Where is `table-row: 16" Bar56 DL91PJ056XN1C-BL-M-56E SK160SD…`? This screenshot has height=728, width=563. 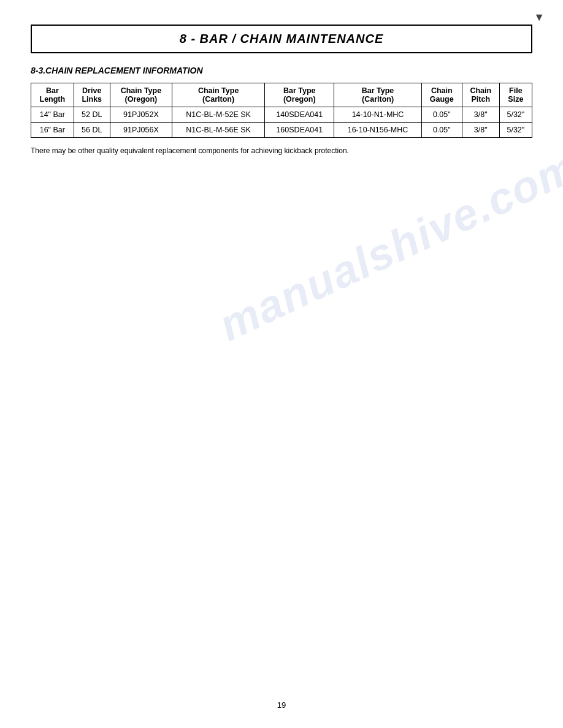
table-row: 16" Bar56 DL91PJ056XN1C-BL-M-56E SK160SD… is located at coordinates (282, 130).